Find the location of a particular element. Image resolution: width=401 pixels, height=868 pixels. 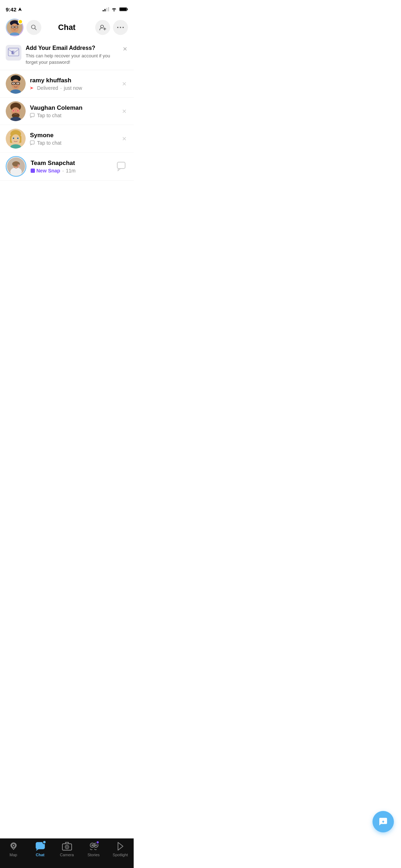

status-time: 9:42 is located at coordinates (14, 9).